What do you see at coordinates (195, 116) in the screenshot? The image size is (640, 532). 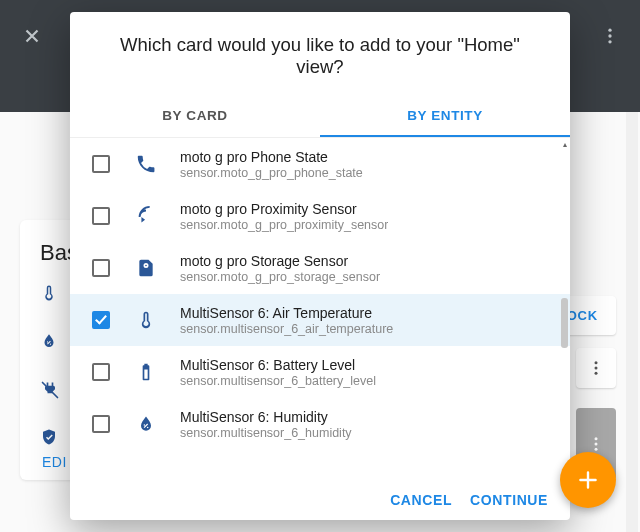 I see `tab-by-card: BY CARD` at bounding box center [195, 116].